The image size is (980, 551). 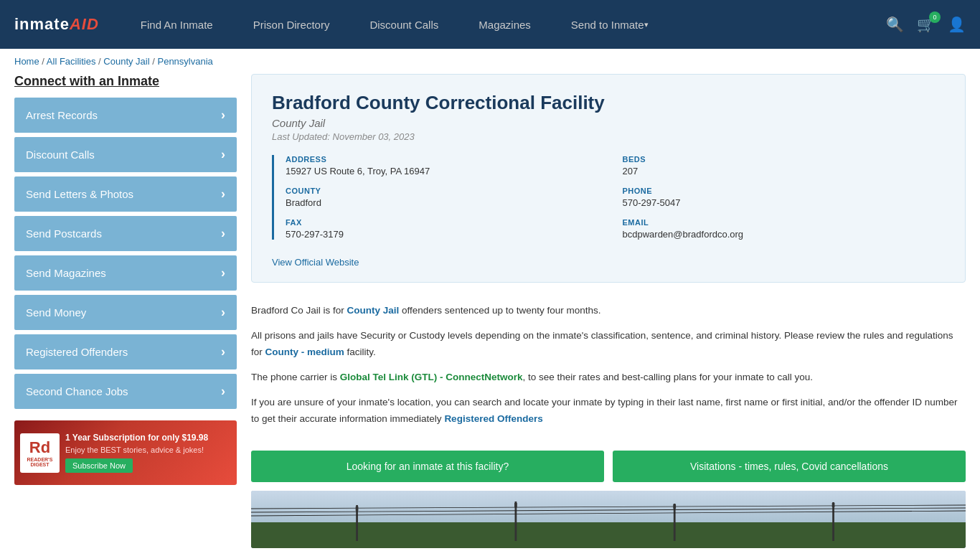 What do you see at coordinates (373, 310) in the screenshot?
I see `desc-link-county-jail: County Jail` at bounding box center [373, 310].